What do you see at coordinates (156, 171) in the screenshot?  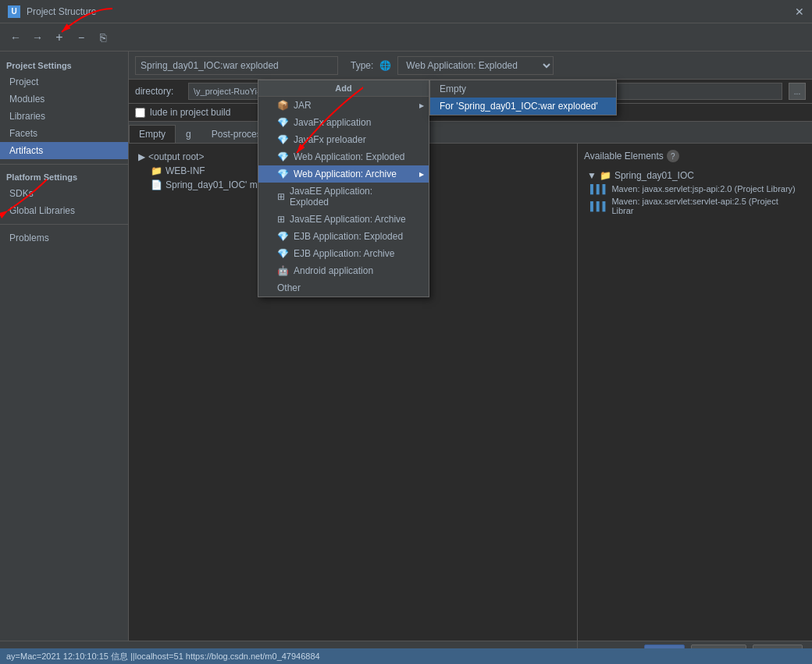 I see `webinf-icon: 📁` at bounding box center [156, 171].